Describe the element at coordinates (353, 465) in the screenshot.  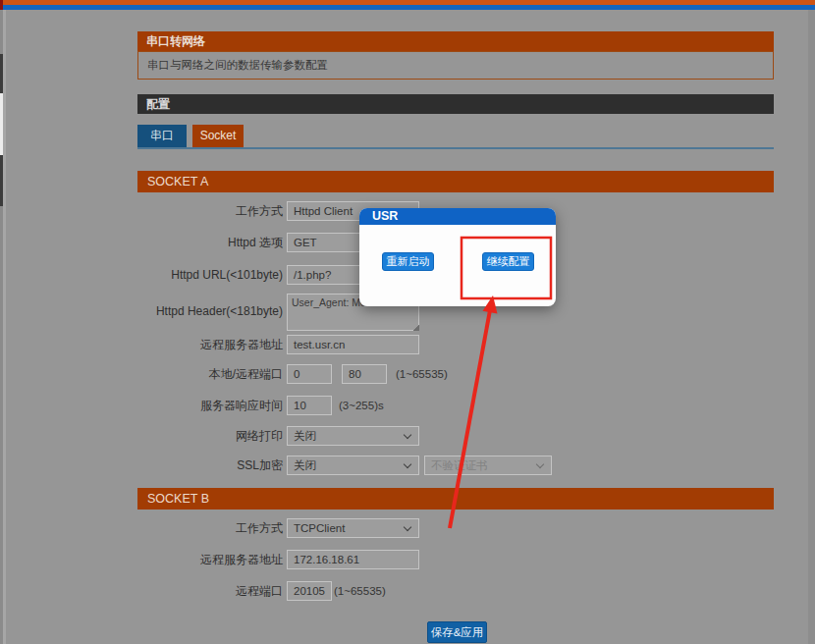
I see `ssl-select: 关闭` at that location.